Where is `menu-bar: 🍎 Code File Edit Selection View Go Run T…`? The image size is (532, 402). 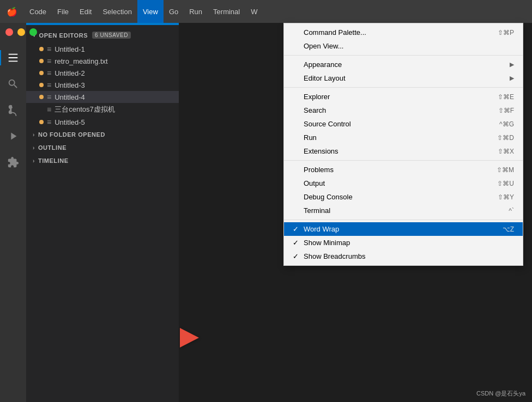
menu-bar: 🍎 Code File Edit Selection View Go Run T… is located at coordinates (266, 11).